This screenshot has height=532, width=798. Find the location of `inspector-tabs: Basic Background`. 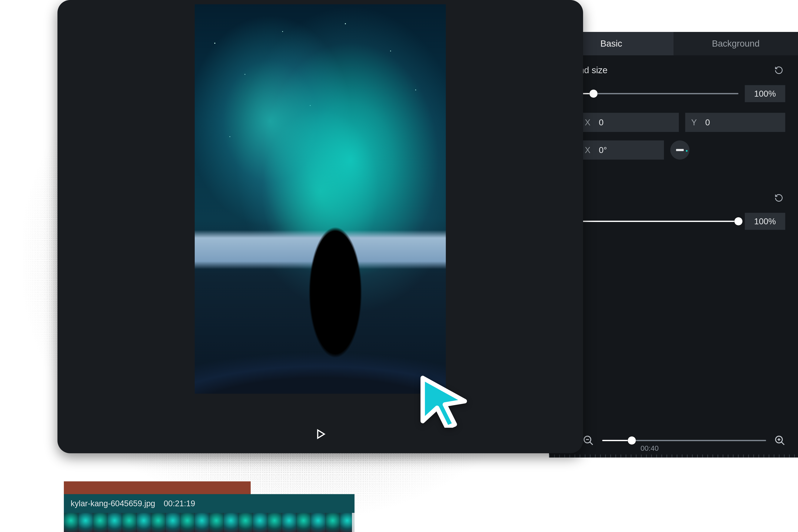

inspector-tabs: Basic Background is located at coordinates (673, 43).